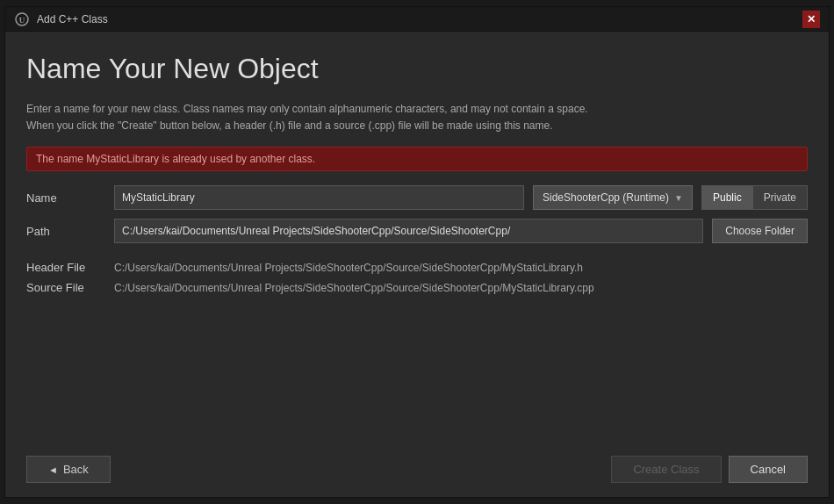 Image resolution: width=834 pixels, height=504 pixels. I want to click on source-file-label: Source File, so click(66, 288).